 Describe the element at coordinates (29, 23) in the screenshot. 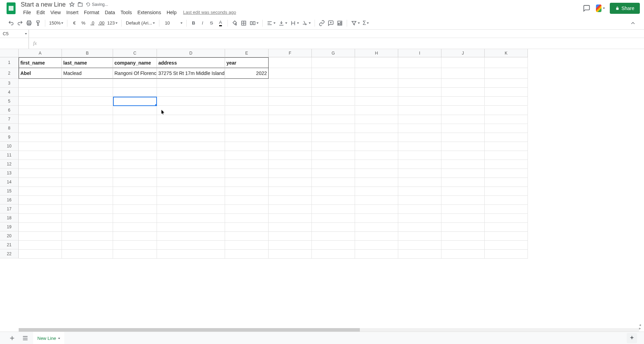

I see `print-button` at that location.